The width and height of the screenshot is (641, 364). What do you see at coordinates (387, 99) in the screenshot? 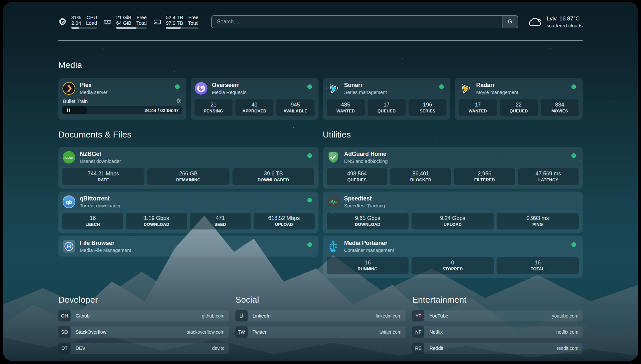
I see `sonarr-card: Sonarr Series management 485 WANTED 17 Q…` at bounding box center [387, 99].